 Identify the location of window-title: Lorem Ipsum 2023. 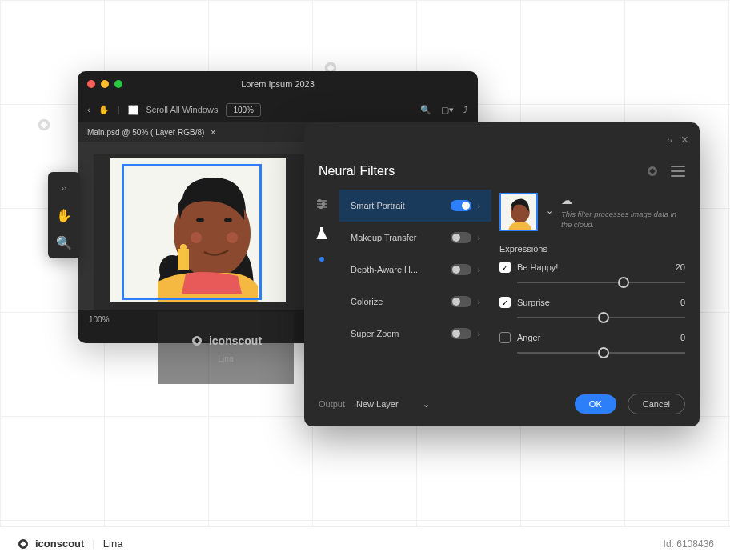
(278, 84).